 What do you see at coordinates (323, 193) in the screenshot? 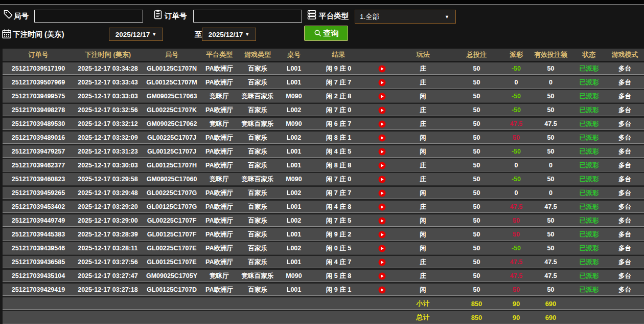
I see `table-row: 2512170394592652025-12-17 03:29:48GL0022…` at bounding box center [323, 193].